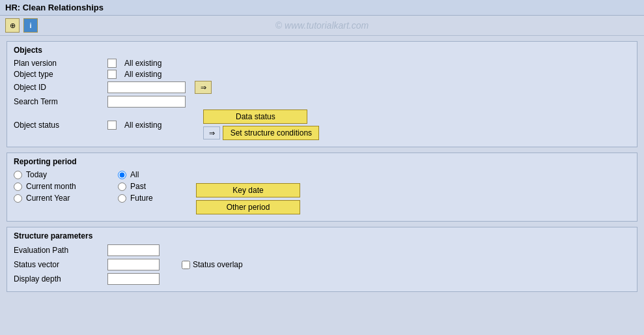 The image size is (644, 335). What do you see at coordinates (112, 125) in the screenshot?
I see `object-status-checkbox` at bounding box center [112, 125].